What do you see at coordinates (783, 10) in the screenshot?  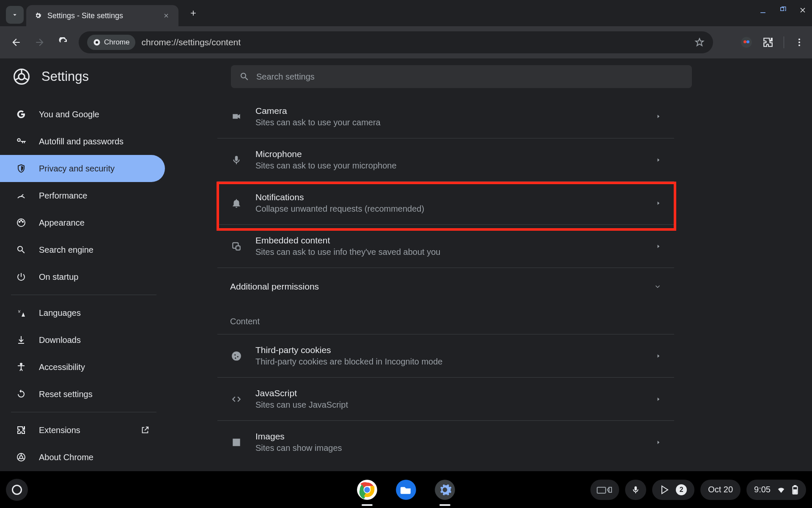 I see `maximize-icon` at bounding box center [783, 10].